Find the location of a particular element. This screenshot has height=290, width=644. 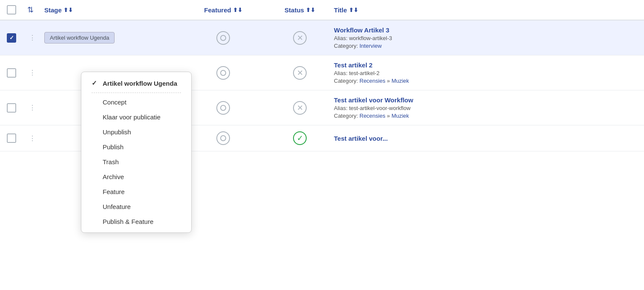

row1-stage-button: Artikel workflow Ugenda is located at coordinates (79, 38).